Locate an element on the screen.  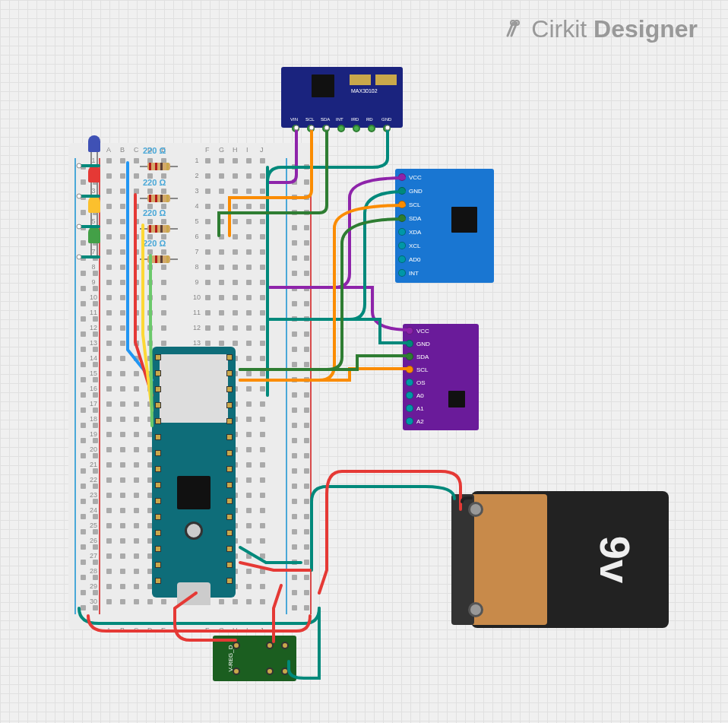
breadboard-col-label: J is located at coordinates (261, 150).